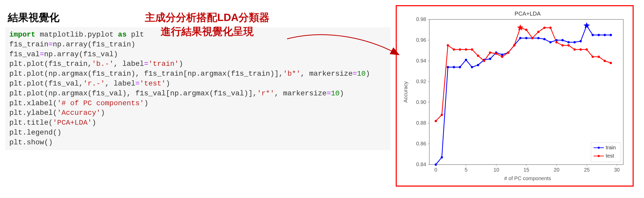 This screenshot has height=198, width=644. Describe the element at coordinates (72, 123) in the screenshot. I see `code-str: 'PCA+LDA'` at that location.